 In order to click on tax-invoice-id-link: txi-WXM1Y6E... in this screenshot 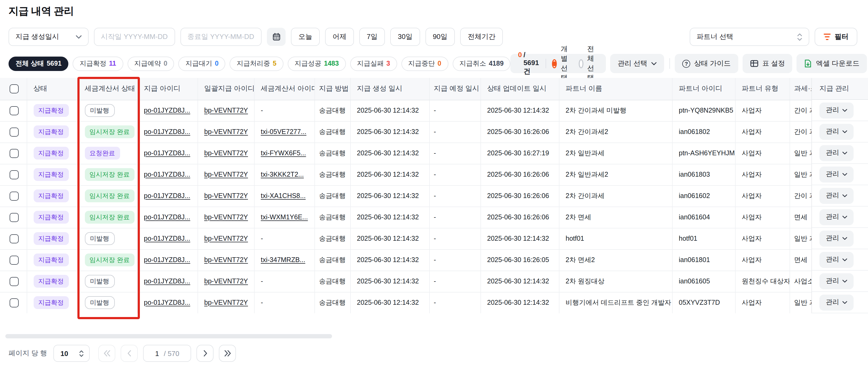, I will do `click(284, 217)`.